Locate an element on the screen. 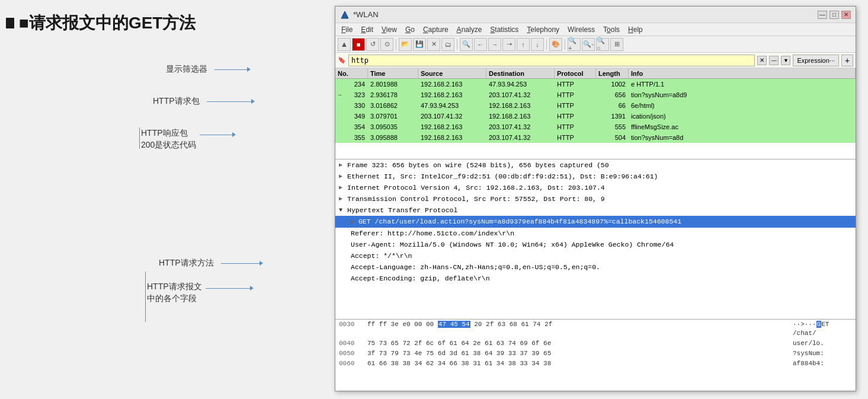 This screenshot has height=399, width=868. hex-row-0040: 0040 75 73 65 72 2f 6c 6f 61 64 2e 61 63… is located at coordinates (595, 344).